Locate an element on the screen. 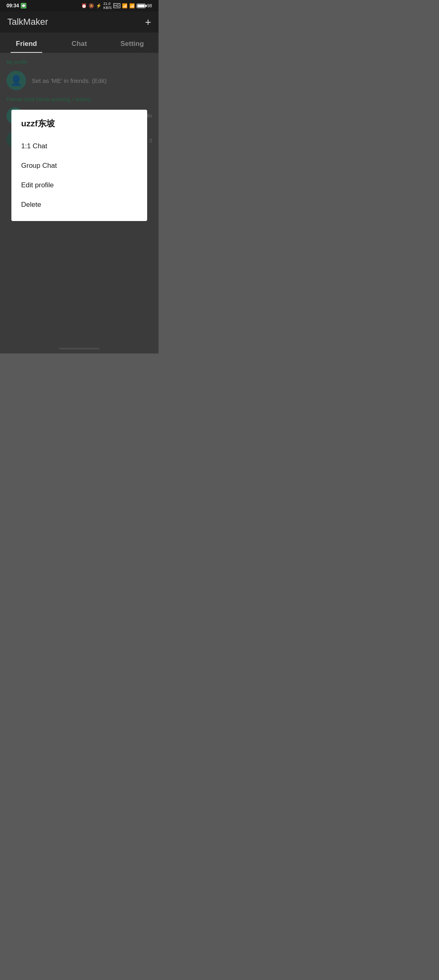 The height and width of the screenshot is (980, 439). status-left: 09:34 💬 is located at coordinates (16, 6).